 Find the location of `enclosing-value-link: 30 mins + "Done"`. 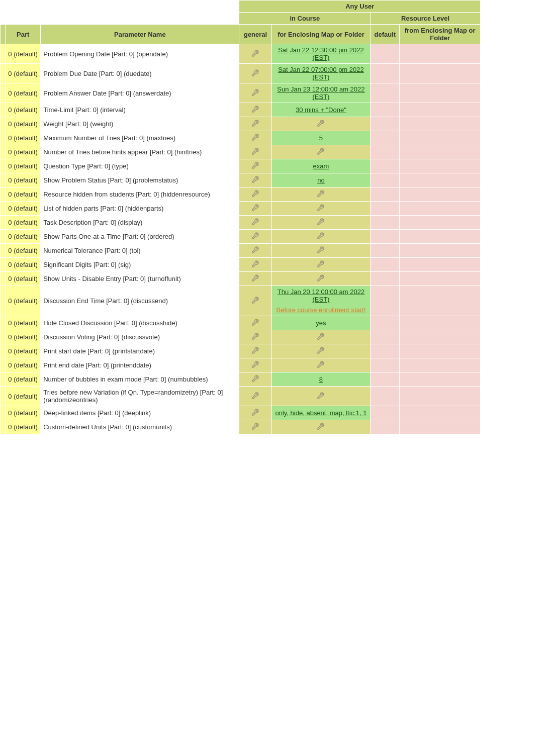

enclosing-value-link: 30 mins + "Done" is located at coordinates (321, 110).